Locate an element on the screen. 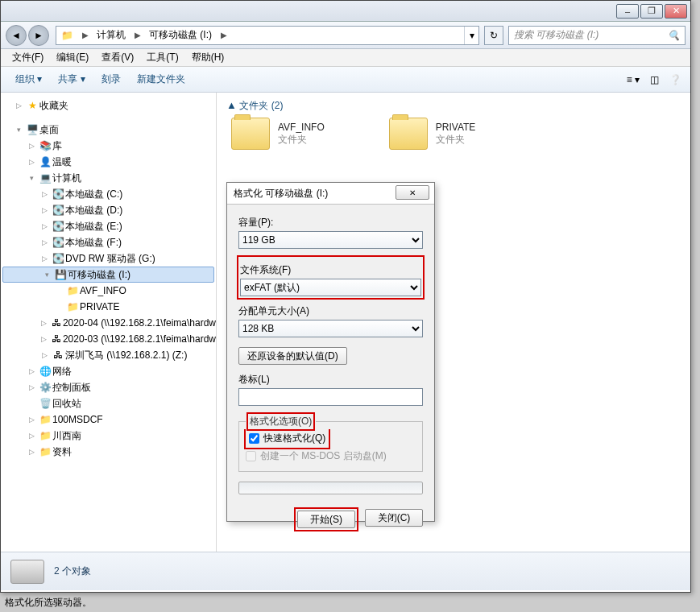 The width and height of the screenshot is (700, 612). tree-label: DVD RW 驱动器 (G:) is located at coordinates (110, 259).